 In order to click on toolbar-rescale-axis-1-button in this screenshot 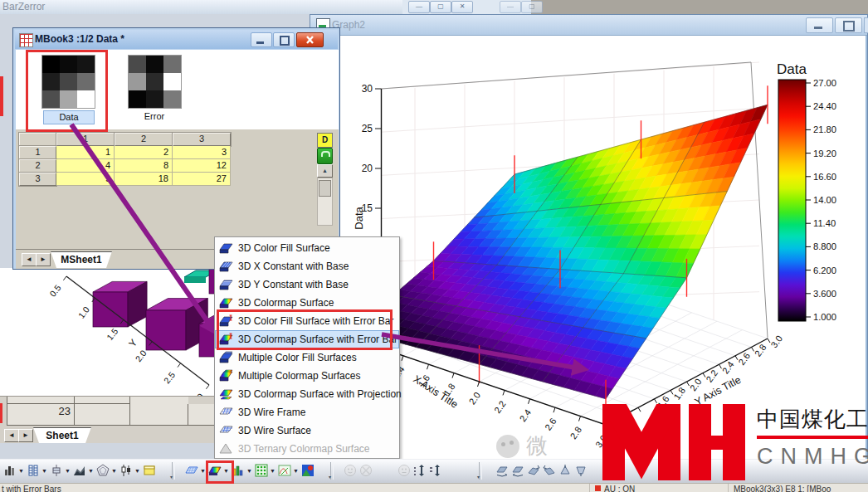, I will do `click(420, 470)`.